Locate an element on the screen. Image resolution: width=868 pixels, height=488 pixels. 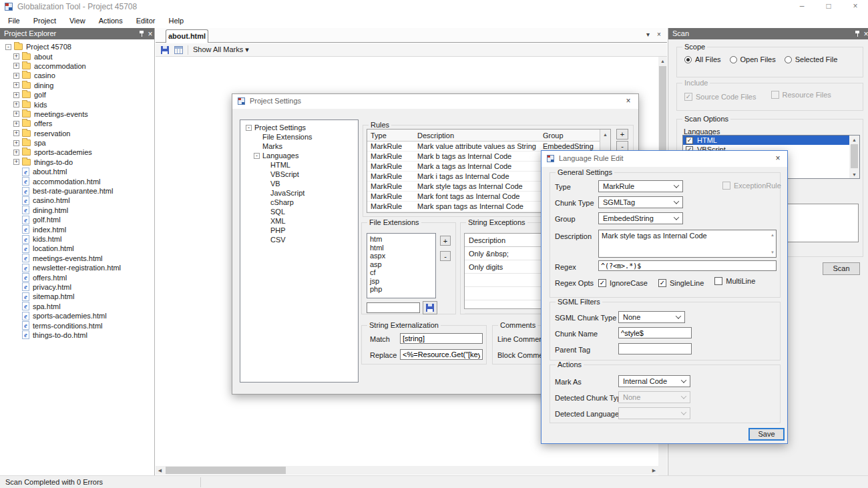
grid-view-icon is located at coordinates (179, 50).